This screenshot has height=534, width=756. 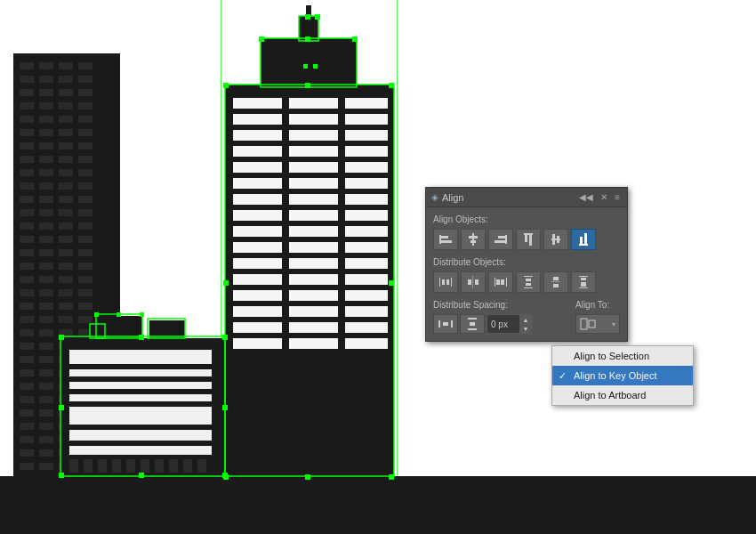 I want to click on align-left-btn, so click(x=446, y=239).